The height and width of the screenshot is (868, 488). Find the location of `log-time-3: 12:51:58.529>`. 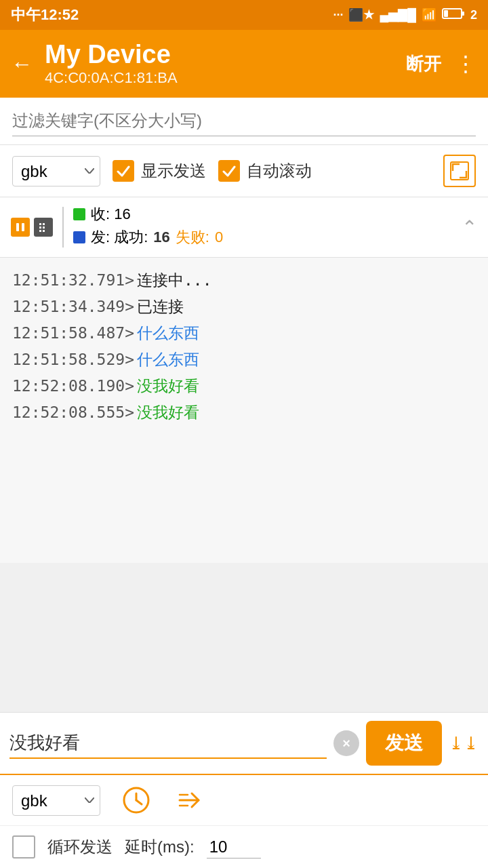

log-time-3: 12:51:58.529> is located at coordinates (73, 359).